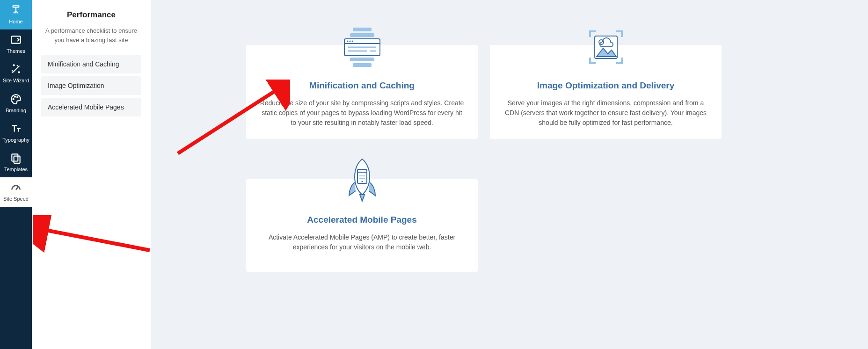 This screenshot has height=349, width=868. What do you see at coordinates (606, 47) in the screenshot?
I see `picture-icon` at bounding box center [606, 47].